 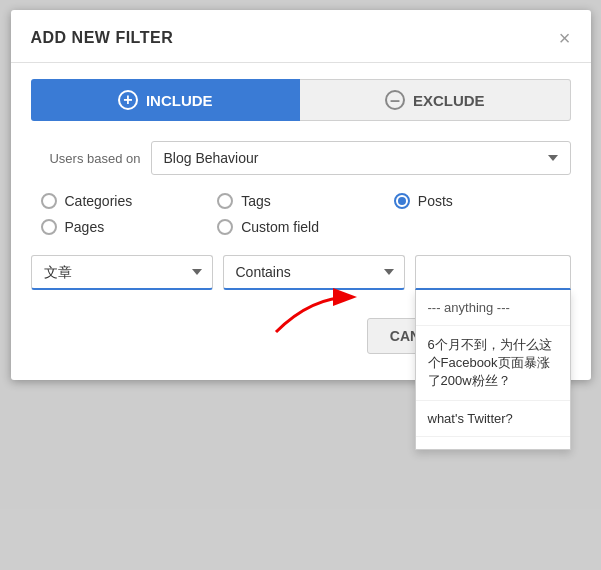 What do you see at coordinates (49, 201) in the screenshot?
I see `radio-circle-categories` at bounding box center [49, 201].